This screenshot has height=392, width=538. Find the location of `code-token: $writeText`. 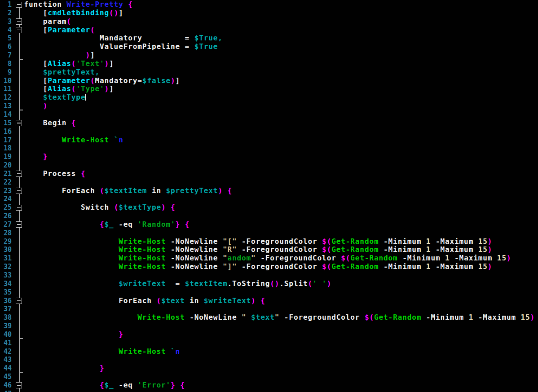

code-token: $writeText is located at coordinates (227, 301).